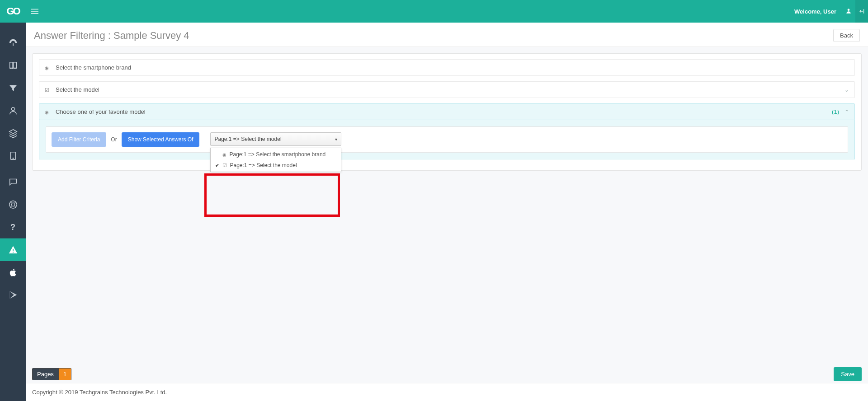 This screenshot has width=868, height=401. Describe the element at coordinates (45, 374) in the screenshot. I see `pages-label: Pages` at that location.